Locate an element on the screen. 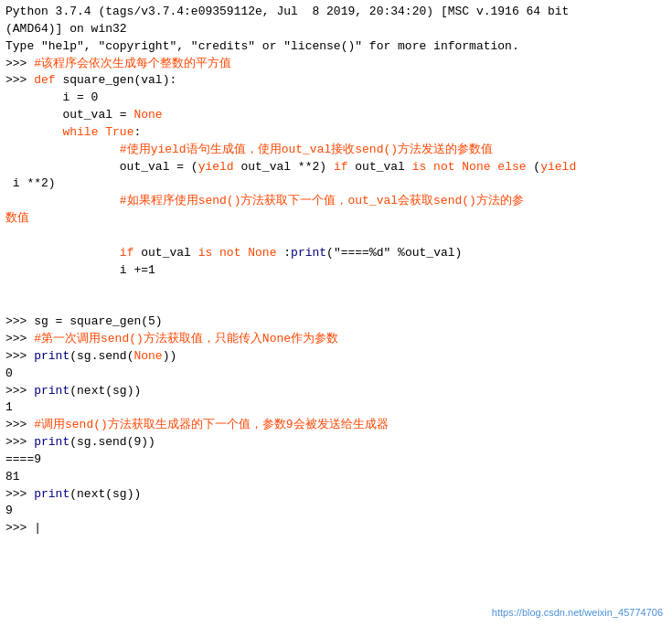 The height and width of the screenshot is (627, 672). line-10: out_val = (yield out_val **2) if out_val… is located at coordinates (336, 168).